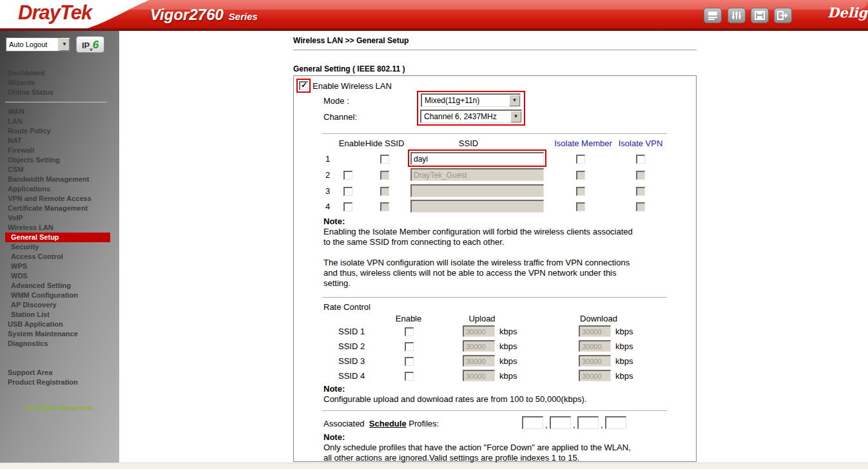  What do you see at coordinates (86, 45) in the screenshot?
I see `ipv6-text: IP` at bounding box center [86, 45].